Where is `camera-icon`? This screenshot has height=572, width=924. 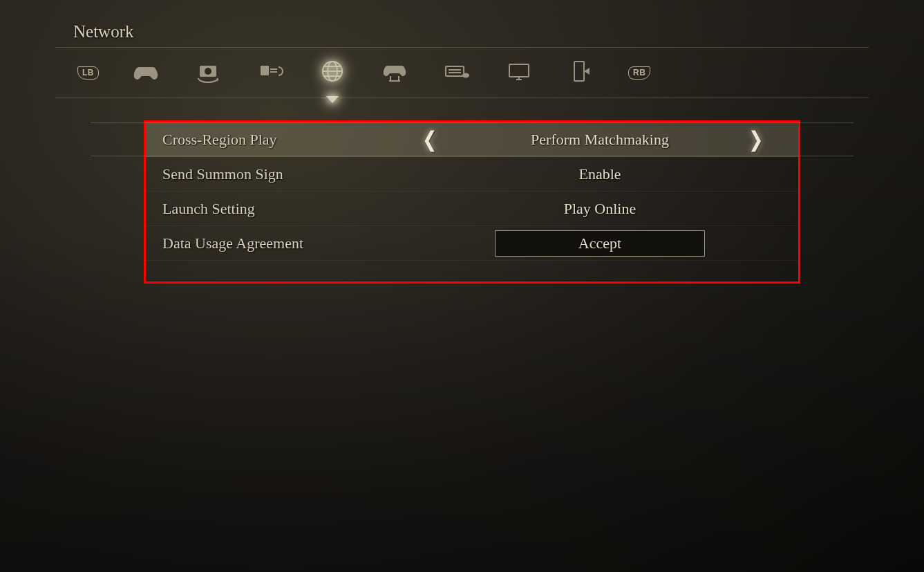
camera-icon is located at coordinates (208, 73).